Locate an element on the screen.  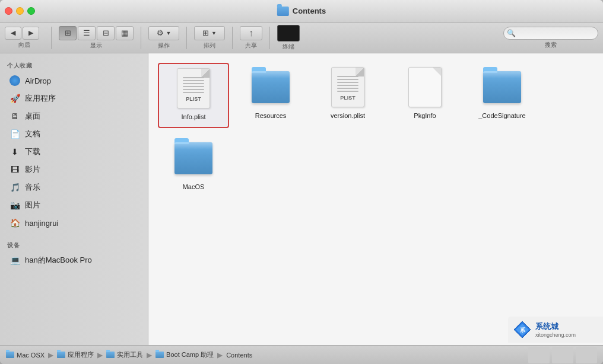
arrange-group: ⊞ ▼ 排列 is located at coordinates (210, 38).